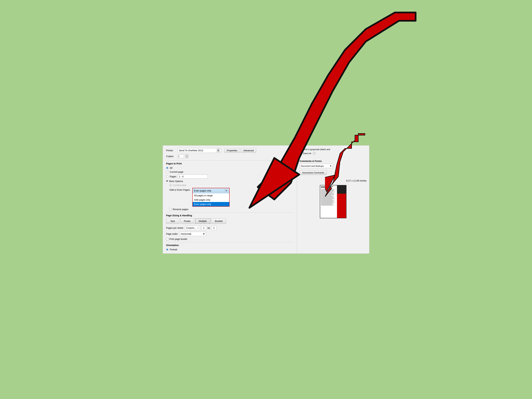 The height and width of the screenshot is (399, 532). Describe the element at coordinates (204, 228) in the screenshot. I see `pages-per-sheet-value1` at that location.